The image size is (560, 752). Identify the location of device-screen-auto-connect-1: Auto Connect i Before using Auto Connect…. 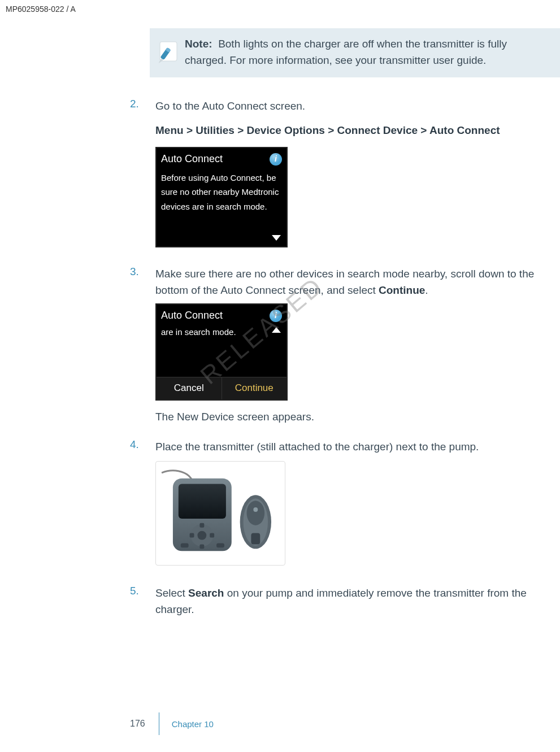
(222, 197).